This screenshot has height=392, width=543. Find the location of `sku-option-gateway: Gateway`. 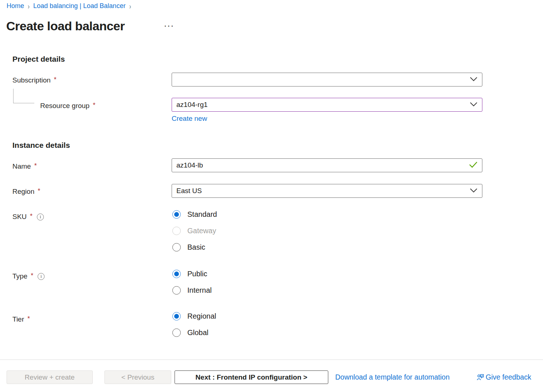

sku-option-gateway: Gateway is located at coordinates (194, 231).